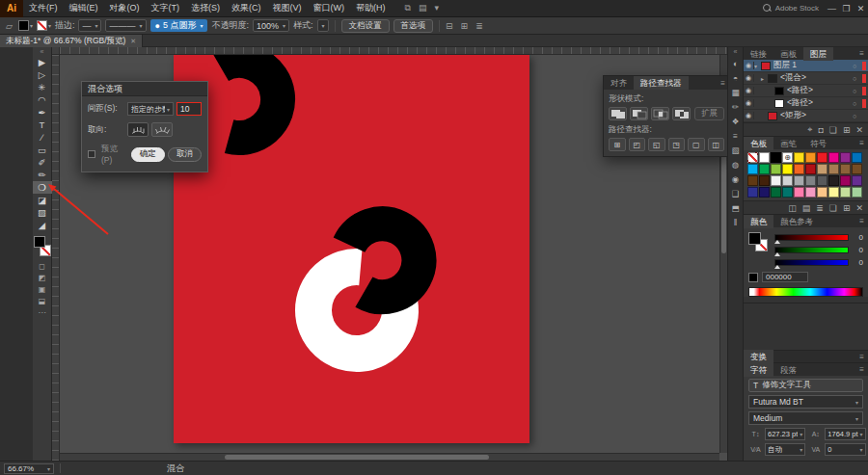 The width and height of the screenshot is (868, 475). What do you see at coordinates (818, 144) in the screenshot?
I see `tab-symbols: 符号` at bounding box center [818, 144].